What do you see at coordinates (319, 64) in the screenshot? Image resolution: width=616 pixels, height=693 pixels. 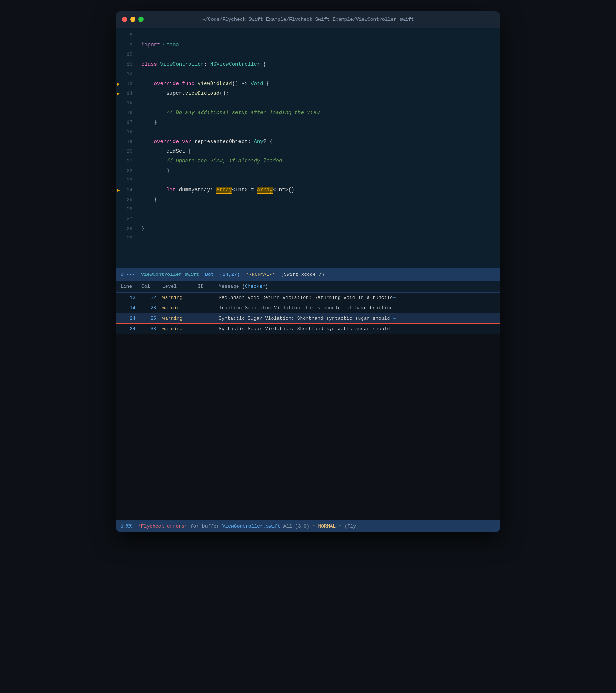 I see `line-content-11: class ViewController: NSViewController {` at bounding box center [319, 64].